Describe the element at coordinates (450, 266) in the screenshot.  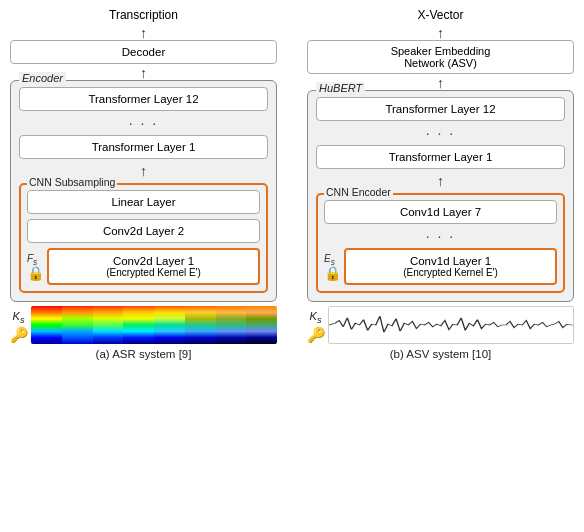
I see `right-conv1d-1: Conv1d Layer 1 (Encrypted Kernel E')` at that location.